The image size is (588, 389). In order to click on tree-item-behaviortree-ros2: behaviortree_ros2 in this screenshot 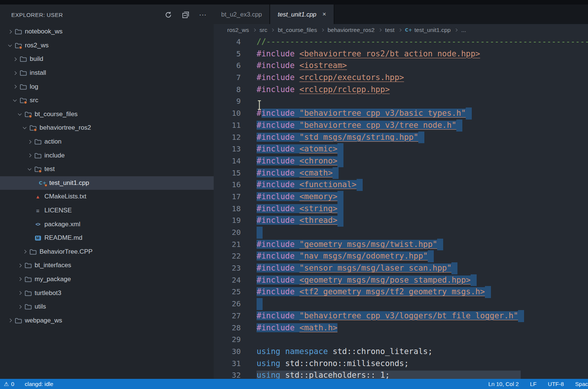, I will do `click(107, 128)`.